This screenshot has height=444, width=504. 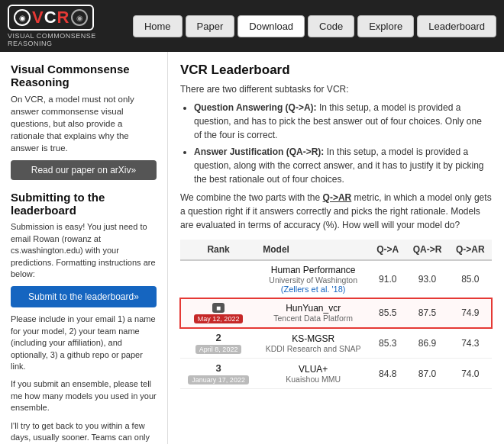 I want to click on task-qar-name: Answer Justification (QA->R):, so click(x=259, y=152).